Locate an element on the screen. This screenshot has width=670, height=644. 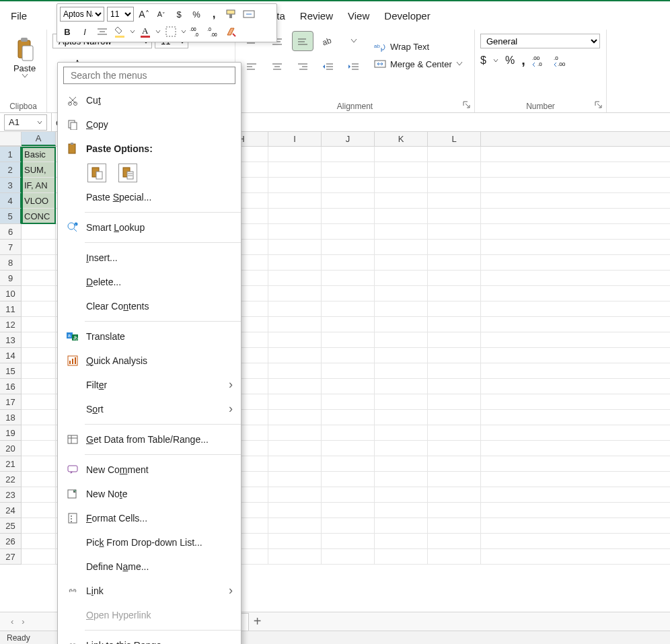
font-color-icon: A is located at coordinates (145, 32).